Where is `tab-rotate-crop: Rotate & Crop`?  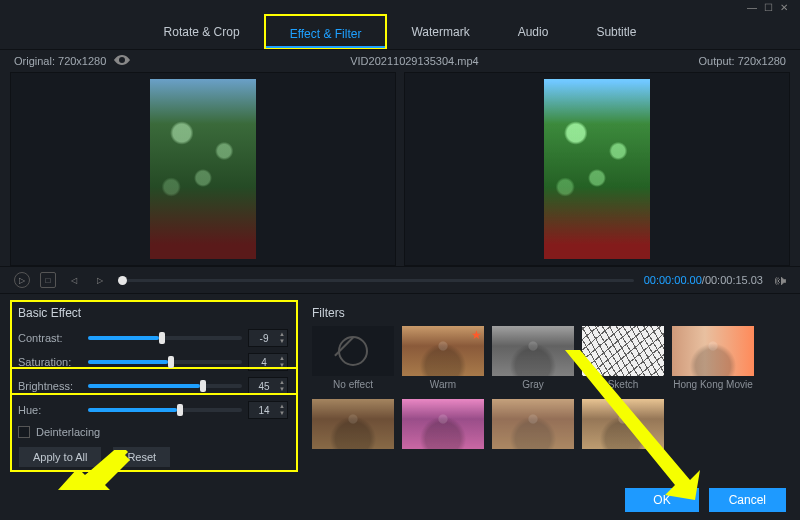 tab-rotate-crop: Rotate & Crop is located at coordinates (202, 32).